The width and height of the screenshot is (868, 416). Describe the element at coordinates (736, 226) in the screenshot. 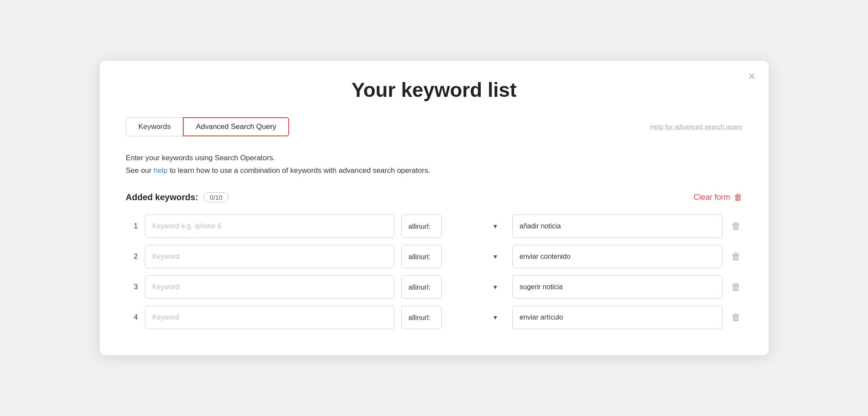

I see `delete-row-button-1: 🗑` at that location.